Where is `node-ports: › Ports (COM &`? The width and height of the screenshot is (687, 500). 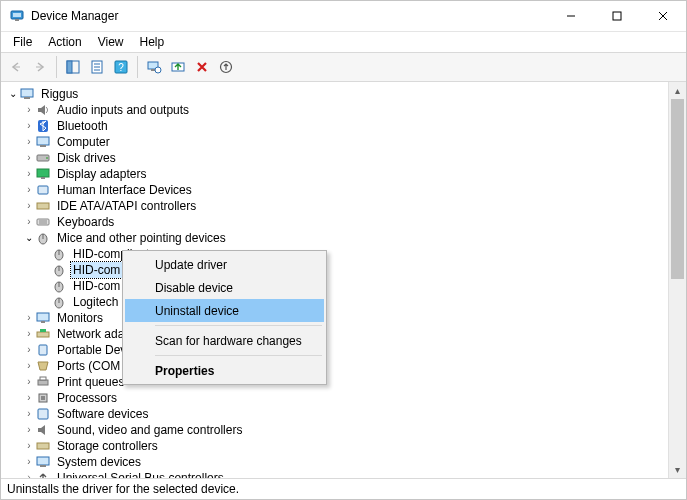
node-ports: › Ports (COM & is located at coordinates (334, 366).